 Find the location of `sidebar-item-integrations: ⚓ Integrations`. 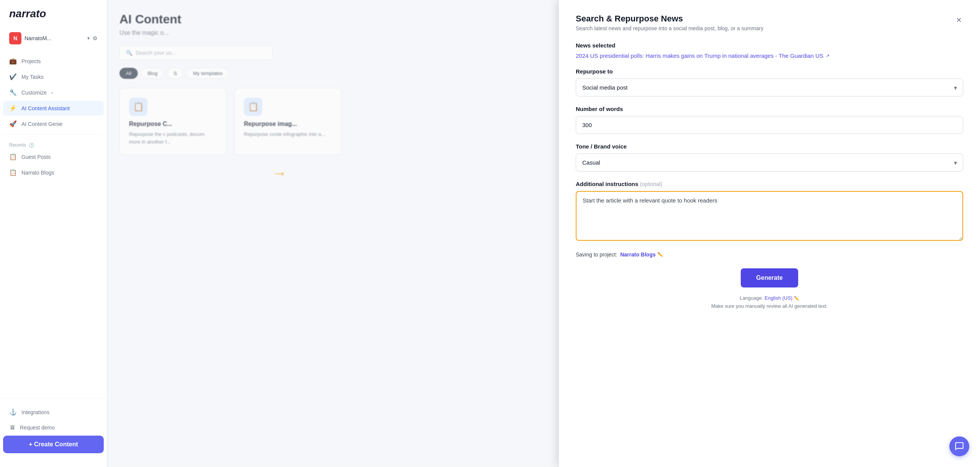

sidebar-item-integrations: ⚓ Integrations is located at coordinates (54, 412).